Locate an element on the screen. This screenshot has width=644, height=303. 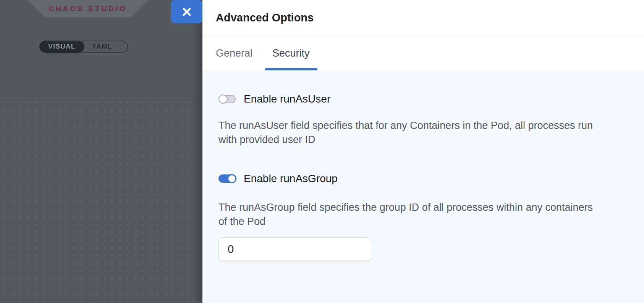
runasgroup-value-input is located at coordinates (295, 249).